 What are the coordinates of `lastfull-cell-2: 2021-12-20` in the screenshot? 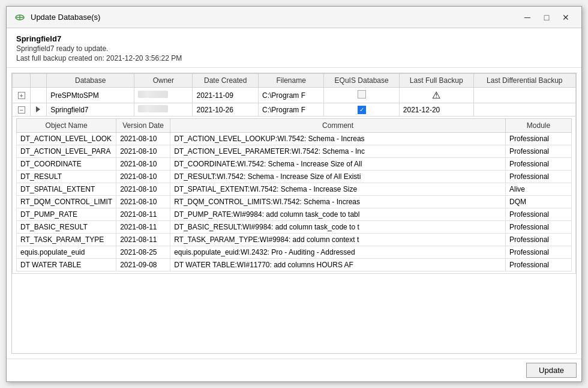 It's located at (436, 110).